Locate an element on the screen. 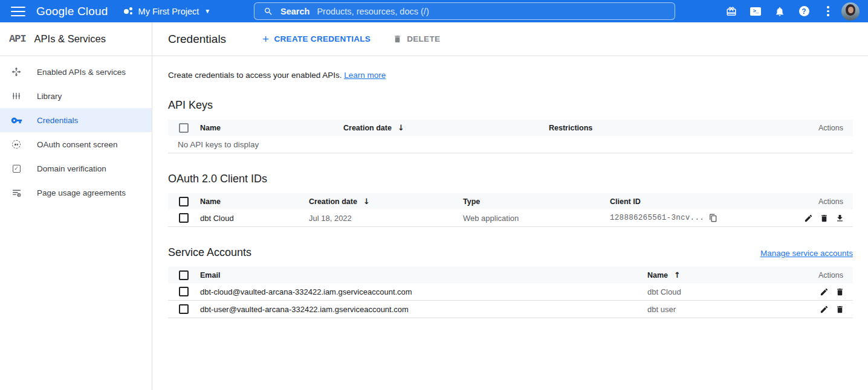 This screenshot has height=390, width=868. sidebar-item-library: Library is located at coordinates (76, 96).